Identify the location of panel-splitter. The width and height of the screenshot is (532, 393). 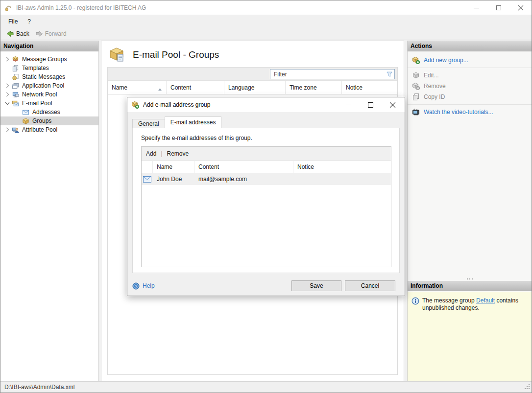
(469, 279).